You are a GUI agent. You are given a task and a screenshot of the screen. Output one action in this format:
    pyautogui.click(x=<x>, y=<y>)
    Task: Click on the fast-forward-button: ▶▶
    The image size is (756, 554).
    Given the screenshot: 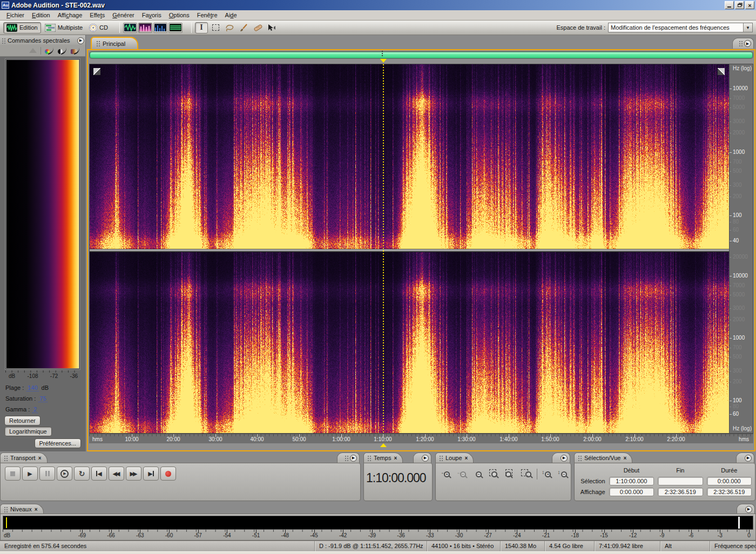 What is the action you would take?
    pyautogui.click(x=134, y=474)
    